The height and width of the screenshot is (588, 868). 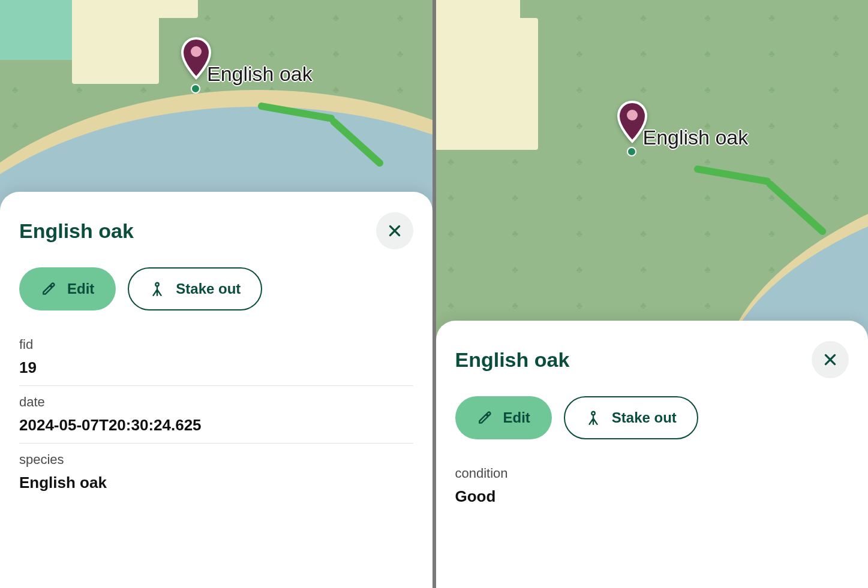 What do you see at coordinates (653, 474) in the screenshot?
I see `field-label: condition` at bounding box center [653, 474].